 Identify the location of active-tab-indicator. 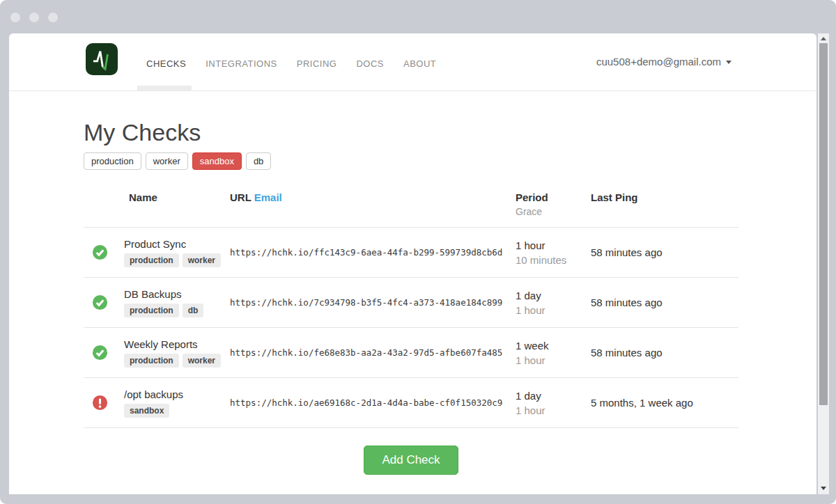
(164, 88).